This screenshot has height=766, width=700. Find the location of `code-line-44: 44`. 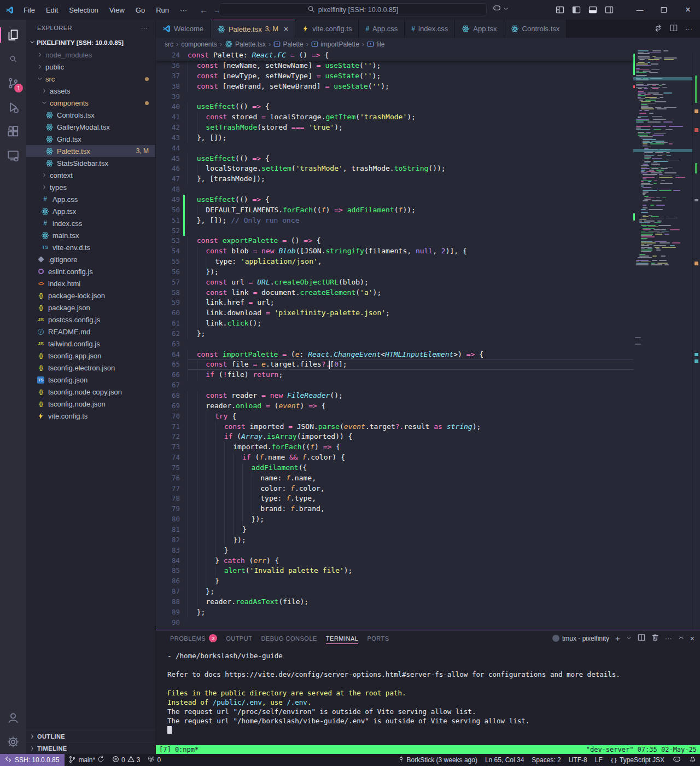

code-line-44: 44 is located at coordinates (395, 149).